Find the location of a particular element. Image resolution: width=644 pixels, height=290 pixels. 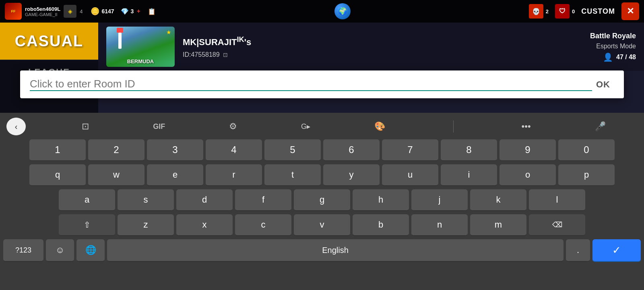

esports-mode: Esports Mode is located at coordinates (613, 46).